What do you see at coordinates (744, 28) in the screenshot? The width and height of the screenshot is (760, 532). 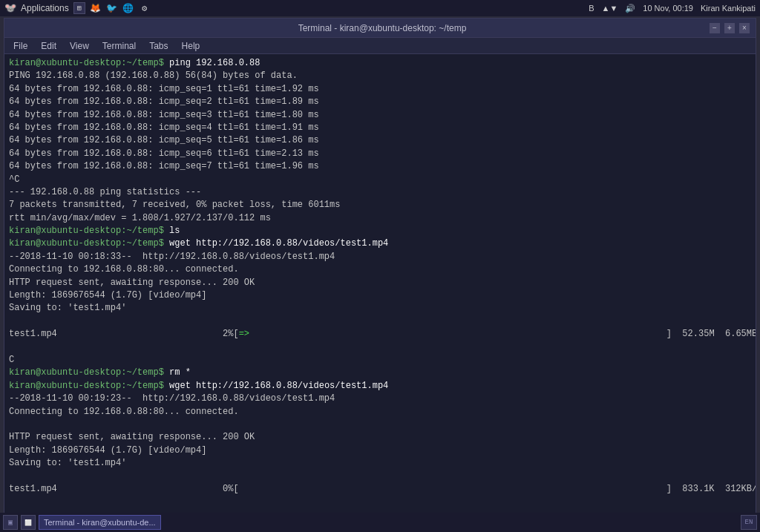 I see `close-button: ×` at bounding box center [744, 28].